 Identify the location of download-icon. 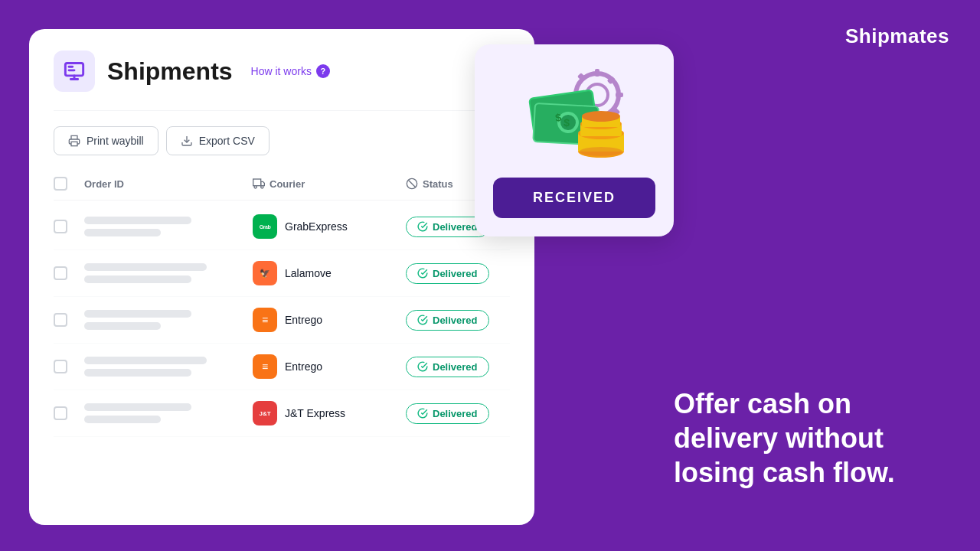
(187, 141).